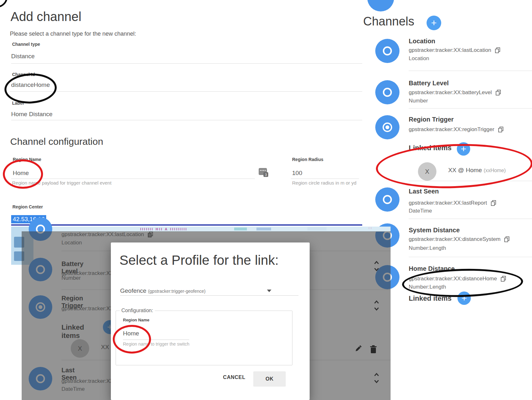 The width and height of the screenshot is (532, 400). Describe the element at coordinates (297, 173) in the screenshot. I see `region-radius-input: 100` at that location.